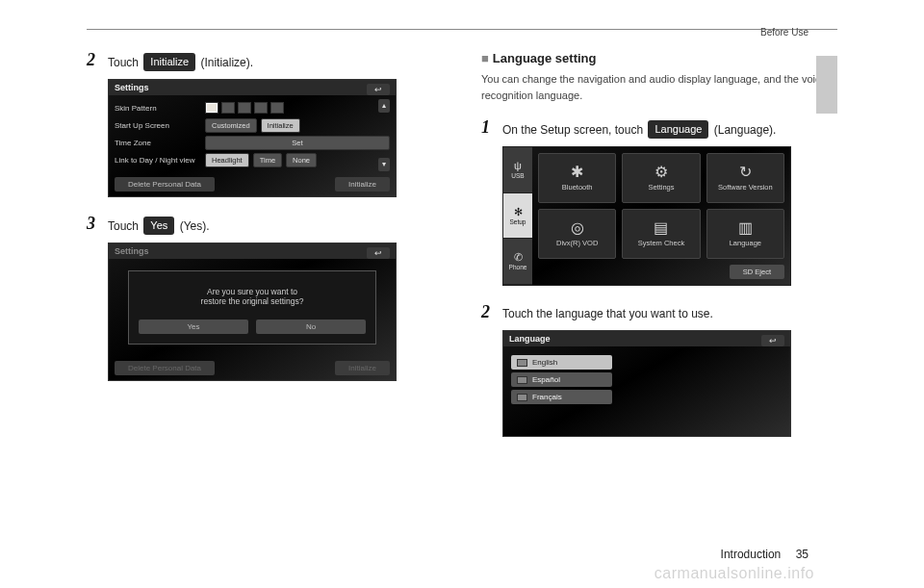 The width and height of the screenshot is (924, 588). Describe the element at coordinates (574, 130) in the screenshot. I see `text: On the Setup screen, touch` at that location.